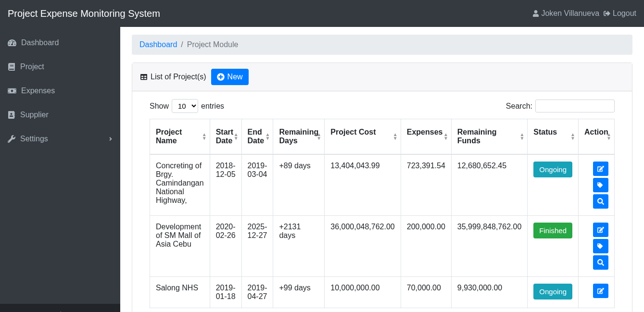 The image size is (644, 312). What do you see at coordinates (299, 137) in the screenshot?
I see `column-header: Remaining Days▲▼` at bounding box center [299, 137].